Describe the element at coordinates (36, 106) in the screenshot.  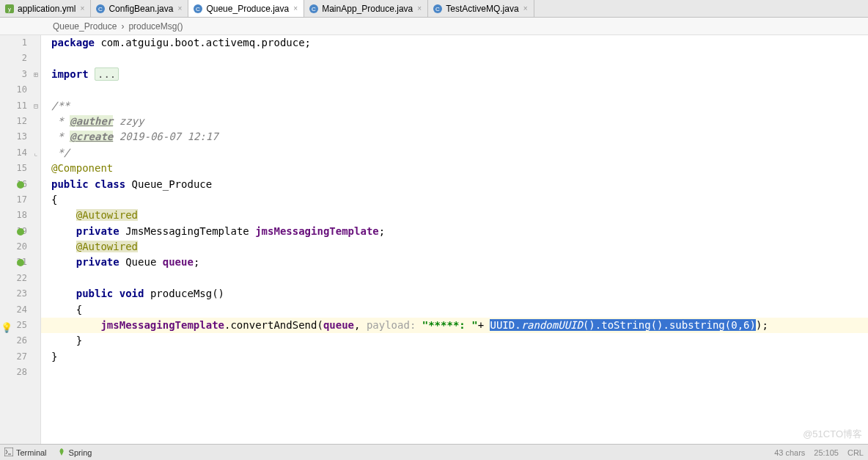
I see `fold-collapse-icon: ⊟` at that location.